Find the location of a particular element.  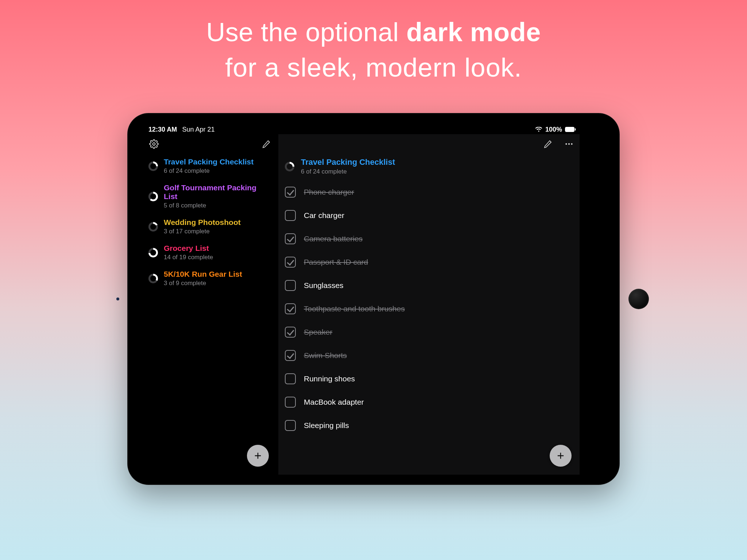

sidebar-list-title: Grocery List is located at coordinates (188, 248).